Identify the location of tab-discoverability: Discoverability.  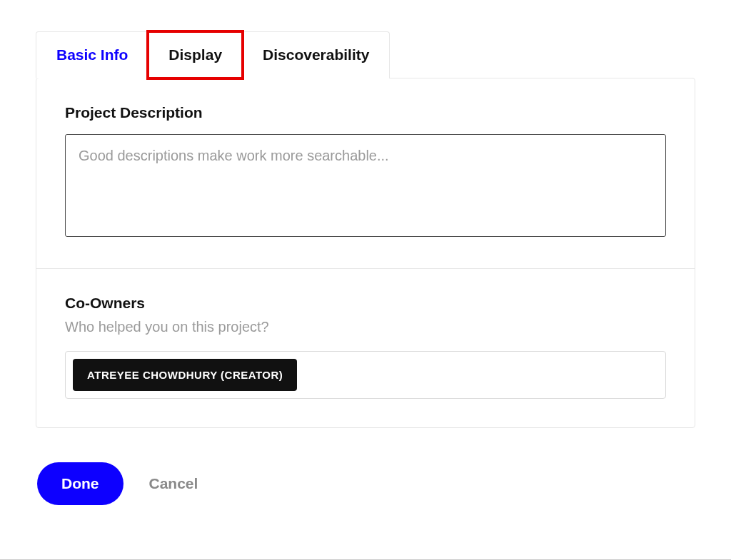
(316, 55).